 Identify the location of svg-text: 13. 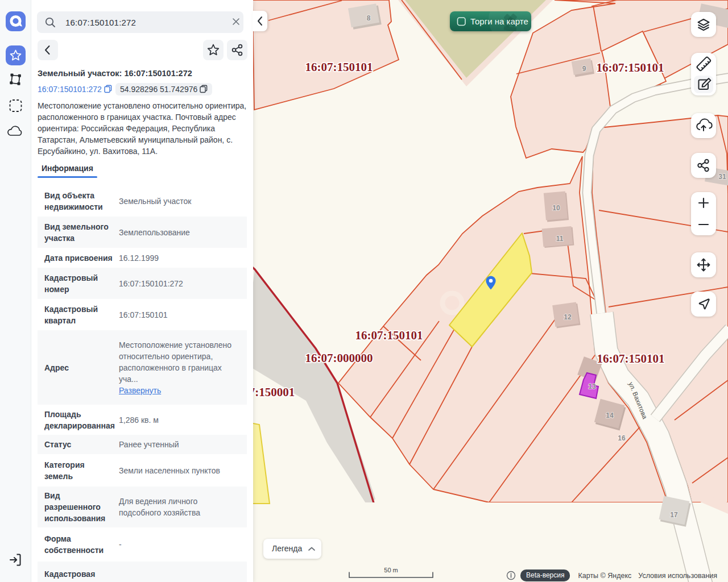
(592, 386).